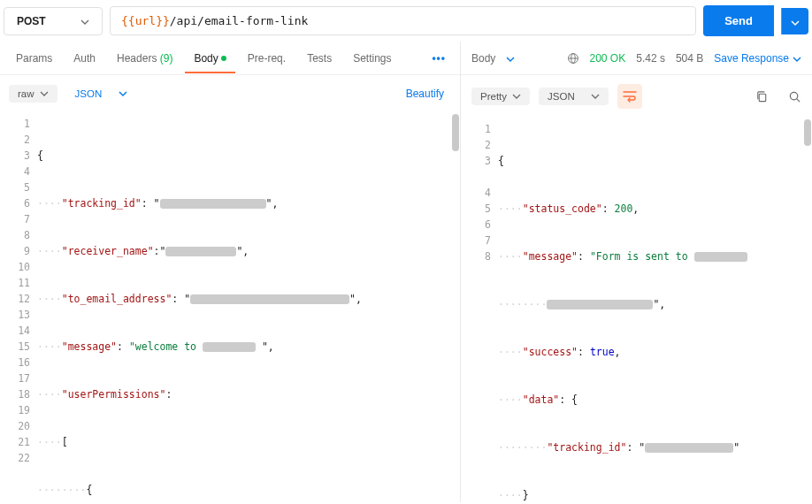 This screenshot has height=504, width=812. What do you see at coordinates (85, 58) in the screenshot?
I see `tab-auth: Auth` at bounding box center [85, 58].